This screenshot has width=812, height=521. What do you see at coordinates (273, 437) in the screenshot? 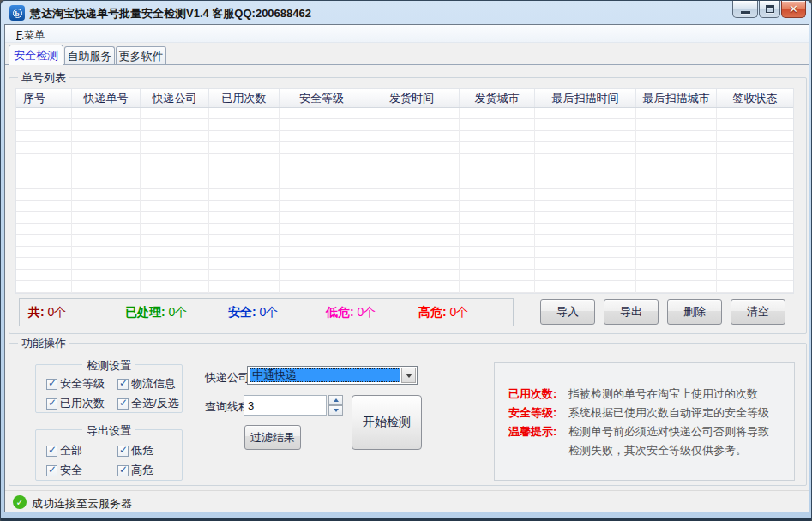
I see `filter-results-button: 过滤结果` at bounding box center [273, 437].